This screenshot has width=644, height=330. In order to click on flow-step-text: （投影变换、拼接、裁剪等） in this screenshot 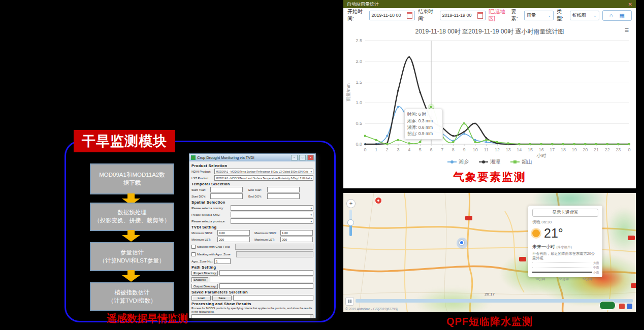, I will do `click(132, 221)`.